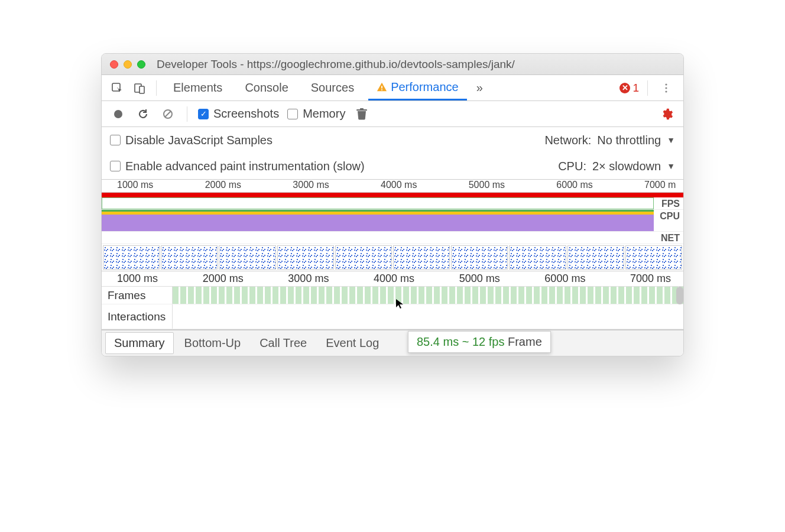  What do you see at coordinates (392, 154) in the screenshot?
I see `capture-settings: Disable JavaScript Samples Network: No t…` at bounding box center [392, 154].